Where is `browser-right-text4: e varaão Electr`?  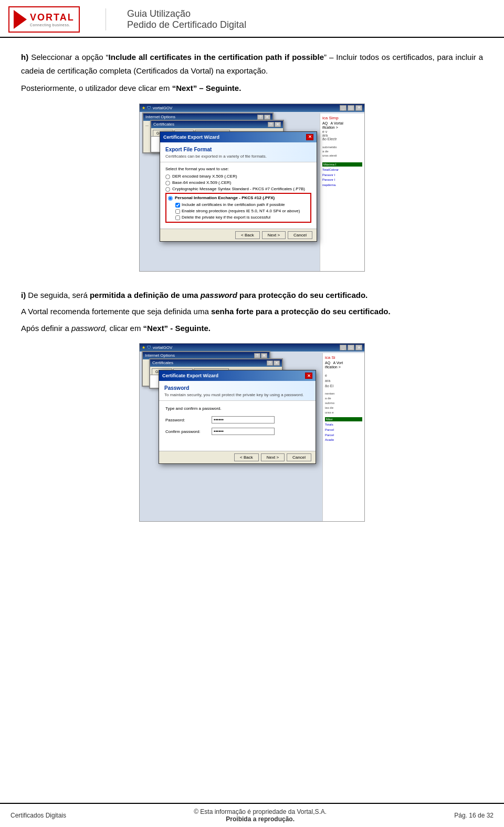
browser-right-text4: e varaão Electr is located at coordinates (342, 136).